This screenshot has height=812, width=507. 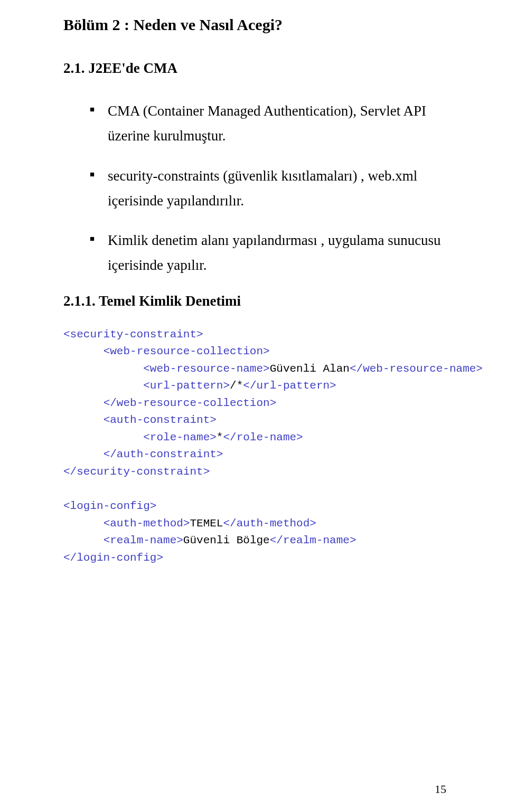 What do you see at coordinates (147, 524) in the screenshot?
I see `code-tag: <auth-method>` at bounding box center [147, 524].